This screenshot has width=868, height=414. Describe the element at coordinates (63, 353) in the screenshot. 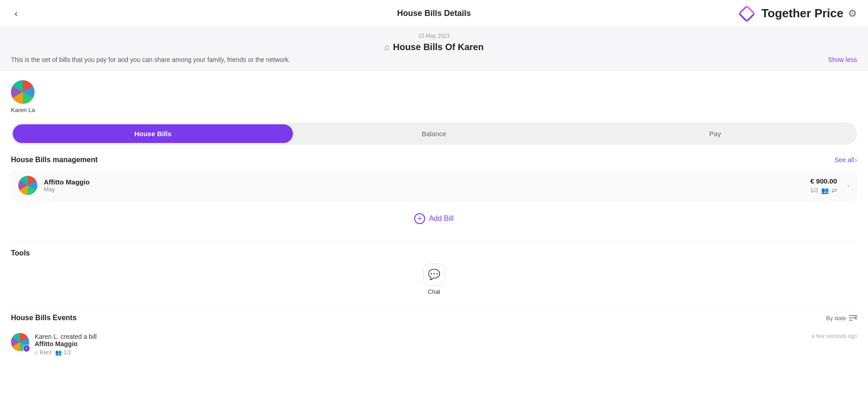

I see `event-tag-members: 👥 1/2` at that location.